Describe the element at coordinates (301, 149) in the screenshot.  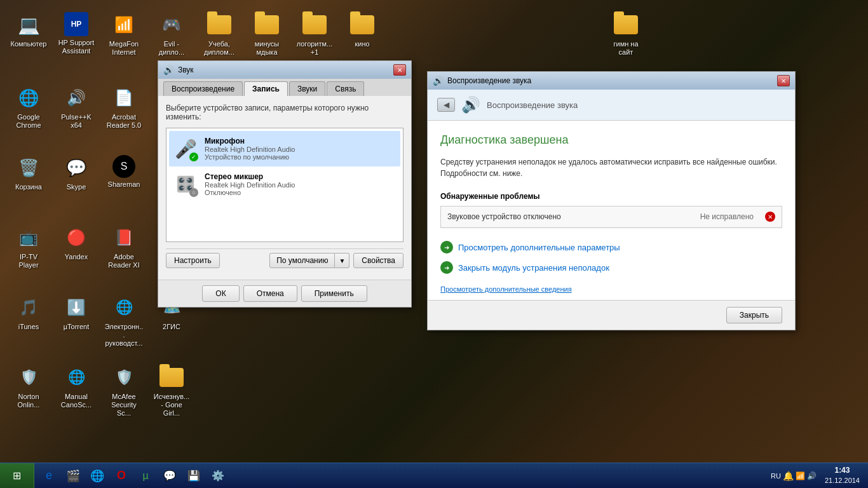
I see `microphone-driver: Realtek High Definition Audio` at that location.